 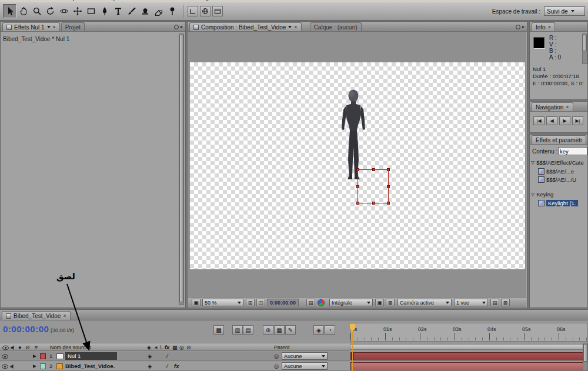 What do you see at coordinates (290, 330) in the screenshot?
I see `brainstorm-button: ✎` at bounding box center [290, 330].